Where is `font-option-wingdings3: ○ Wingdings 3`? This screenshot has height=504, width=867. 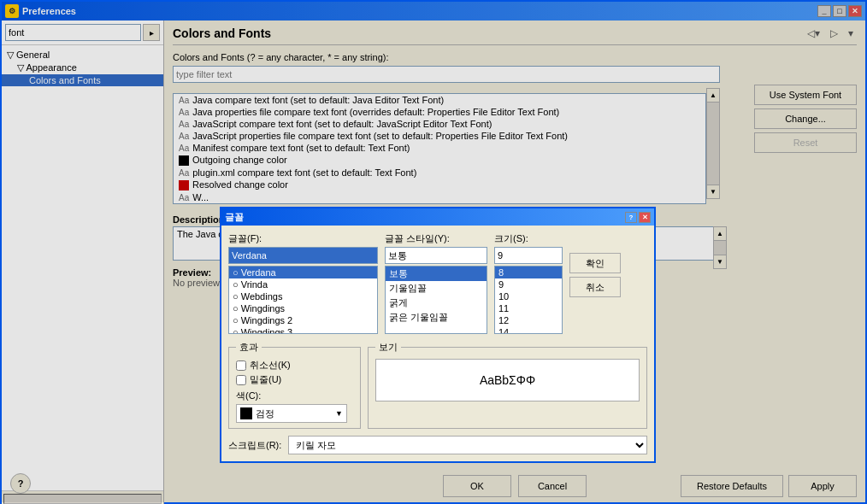
font-option-wingdings3: ○ Wingdings 3 is located at coordinates (303, 330).